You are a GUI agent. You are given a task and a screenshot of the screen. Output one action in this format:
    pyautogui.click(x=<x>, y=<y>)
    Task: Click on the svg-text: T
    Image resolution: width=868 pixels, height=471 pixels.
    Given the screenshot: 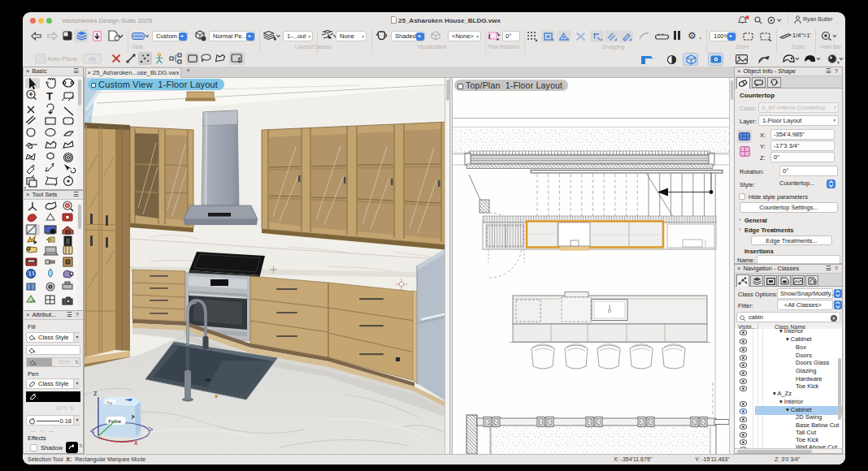 What is the action you would take?
    pyautogui.click(x=50, y=96)
    